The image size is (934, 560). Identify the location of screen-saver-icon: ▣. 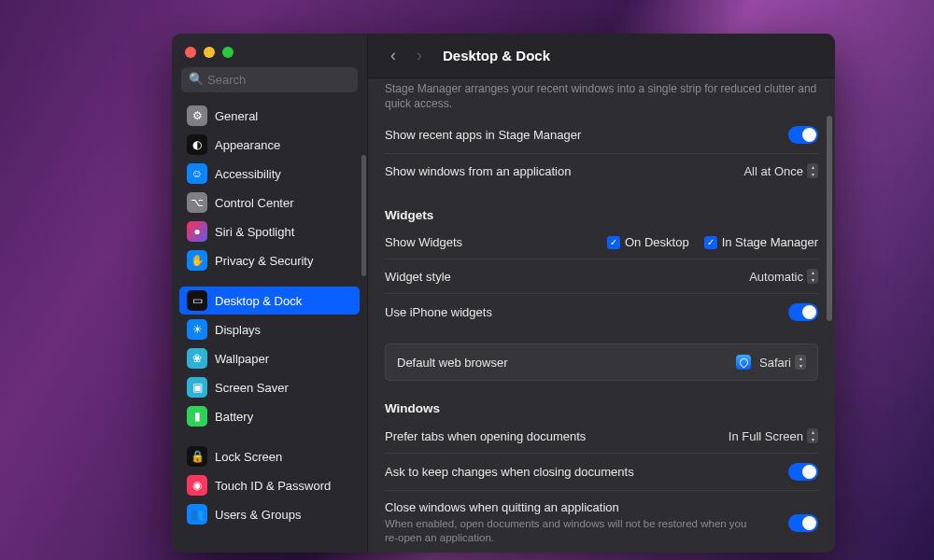
(197, 387).